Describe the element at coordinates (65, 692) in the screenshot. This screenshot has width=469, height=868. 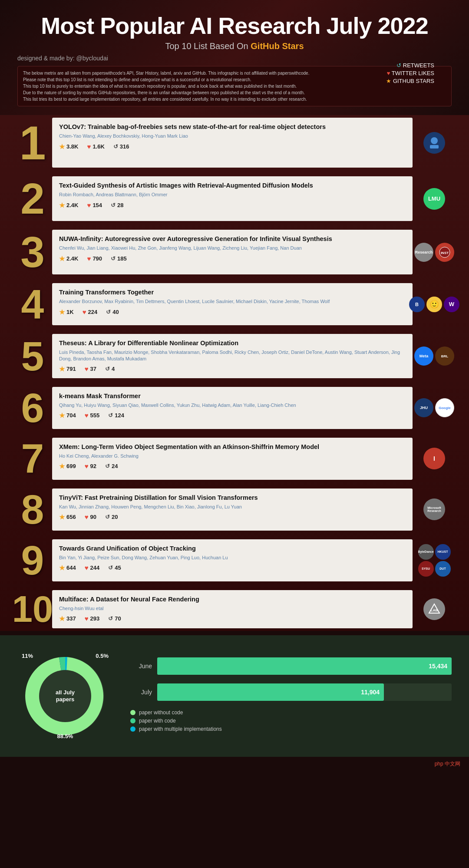
I see `svg-text: all July` at that location.